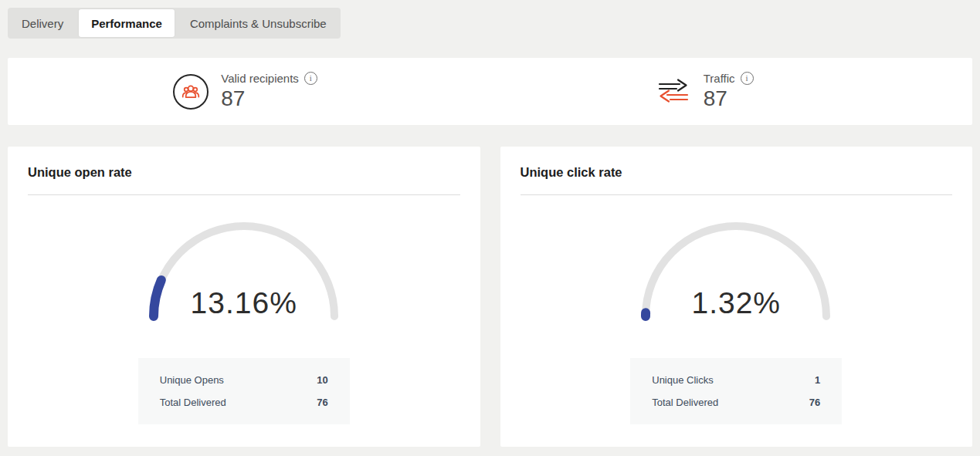  I want to click on table-row: Unique Opens 10, so click(244, 380).